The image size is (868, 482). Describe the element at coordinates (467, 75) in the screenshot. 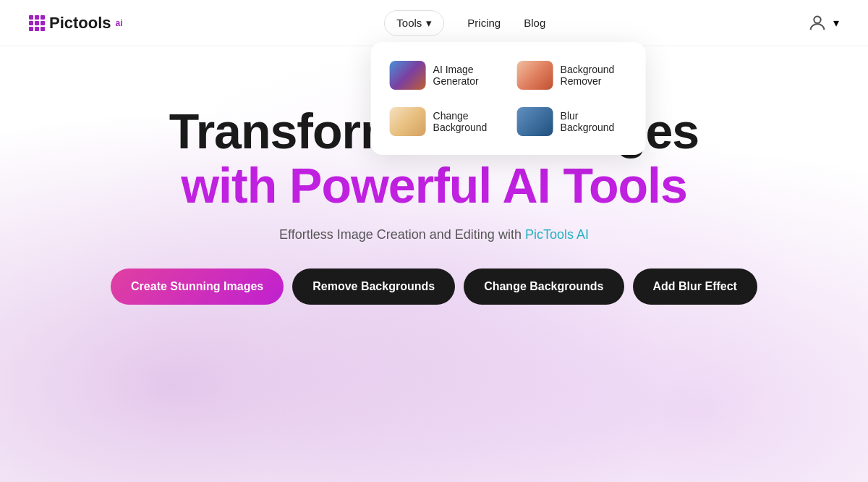

I see `ai-generator-label: AI Image Generator` at that location.